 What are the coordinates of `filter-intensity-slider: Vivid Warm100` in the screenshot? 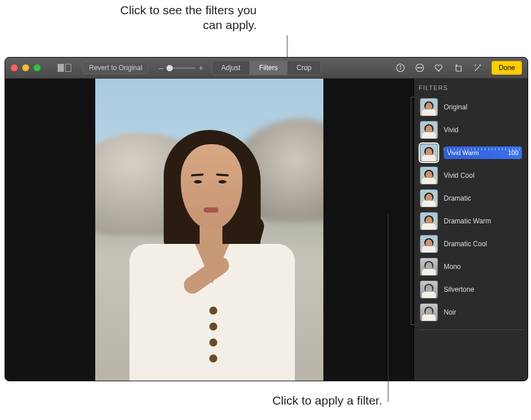 It's located at (483, 153).